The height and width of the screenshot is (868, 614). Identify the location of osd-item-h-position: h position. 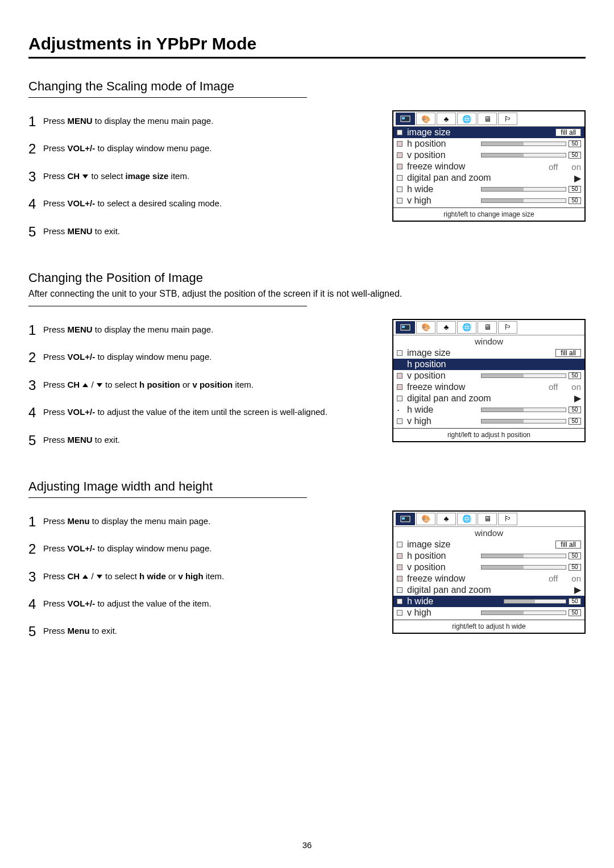
(489, 364).